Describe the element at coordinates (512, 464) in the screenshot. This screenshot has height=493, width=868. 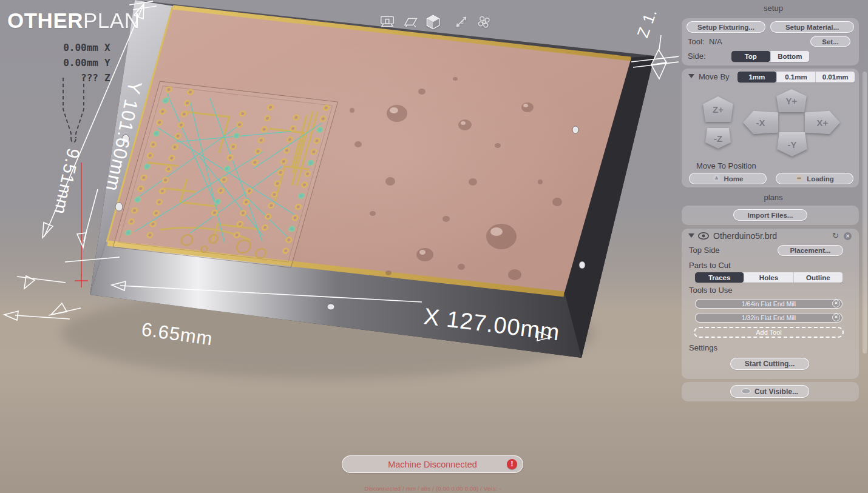
I see `machine-status-alert-icon: !` at that location.